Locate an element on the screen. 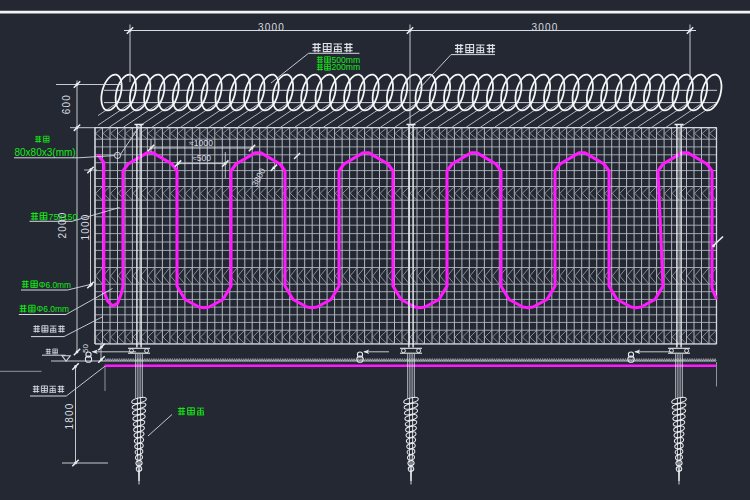 This screenshot has width=750, height=500. svg-text: 80x80x3(mm) is located at coordinates (46, 152).